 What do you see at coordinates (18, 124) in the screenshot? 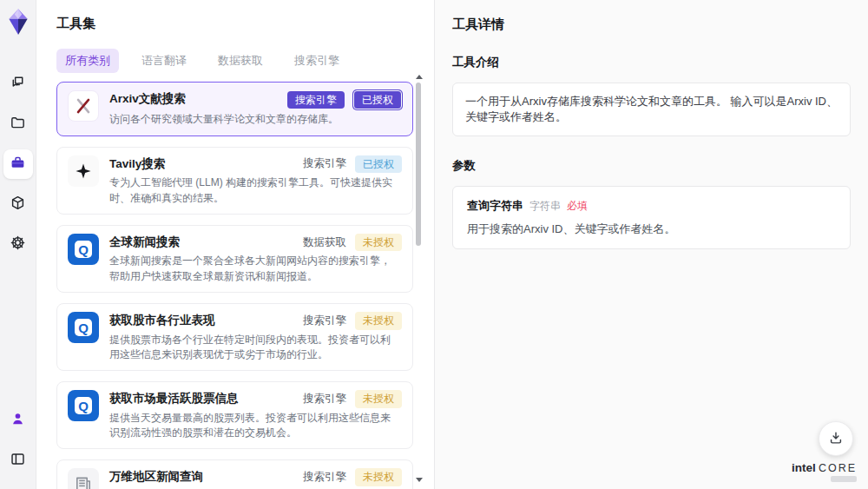
I see `sidebar-item-files` at bounding box center [18, 124].